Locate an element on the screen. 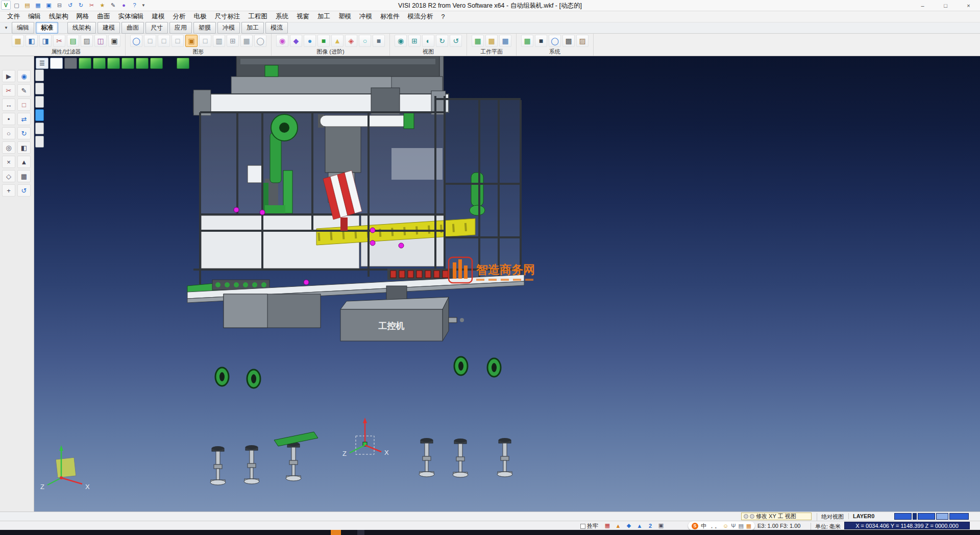 The width and height of the screenshot is (980, 535). photo-render-icon: ■ is located at coordinates (379, 41).